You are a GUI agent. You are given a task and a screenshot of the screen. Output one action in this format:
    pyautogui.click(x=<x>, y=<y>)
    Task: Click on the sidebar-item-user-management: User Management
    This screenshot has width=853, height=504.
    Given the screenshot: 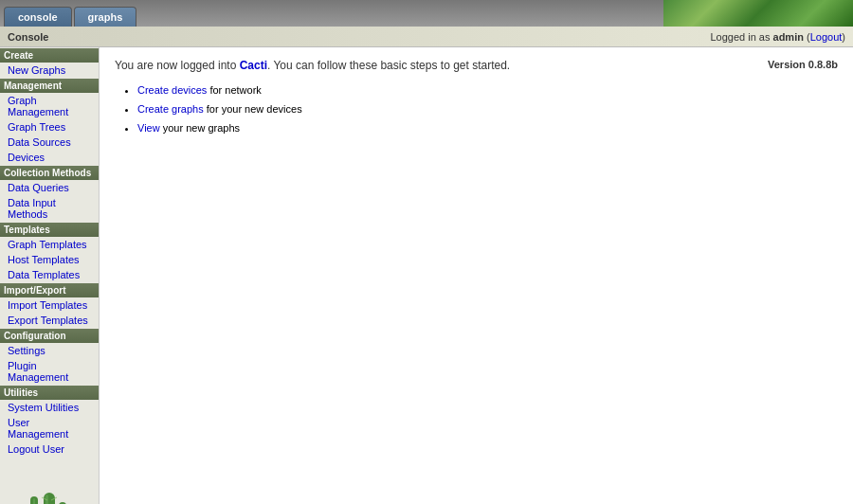 What is the action you would take?
    pyautogui.click(x=49, y=428)
    